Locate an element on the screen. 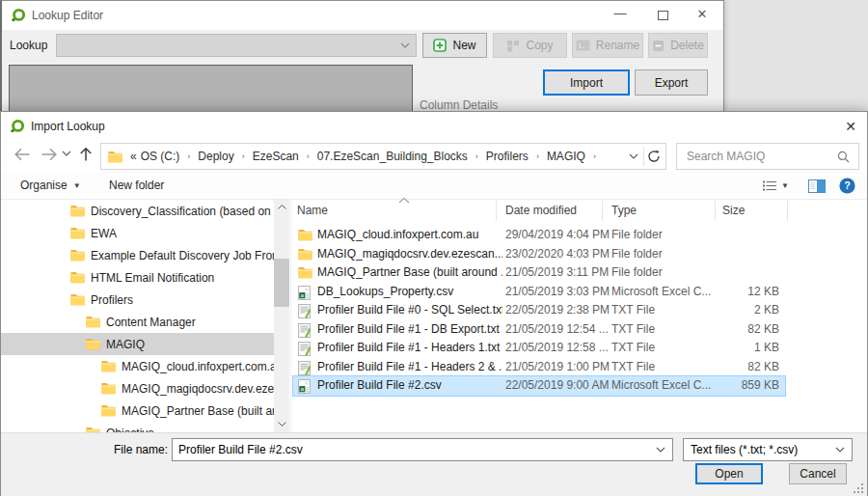 The image size is (868, 496). minimize-icon: — is located at coordinates (620, 12).